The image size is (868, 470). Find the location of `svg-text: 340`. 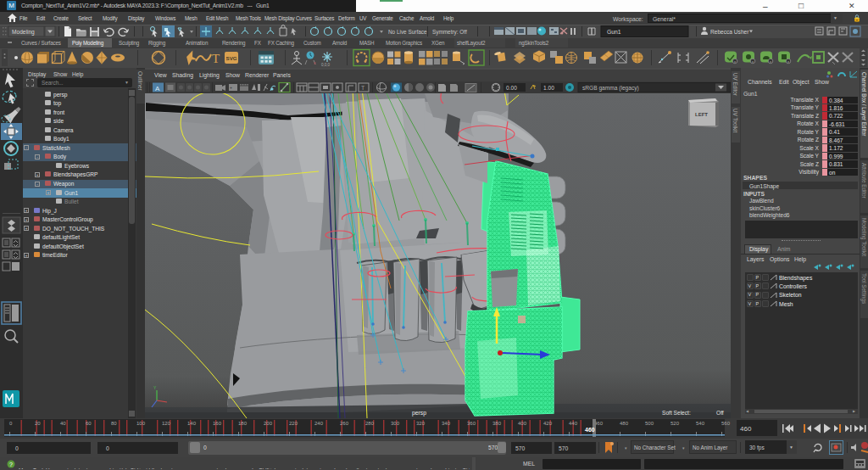

svg-text: 340 is located at coordinates (446, 423).